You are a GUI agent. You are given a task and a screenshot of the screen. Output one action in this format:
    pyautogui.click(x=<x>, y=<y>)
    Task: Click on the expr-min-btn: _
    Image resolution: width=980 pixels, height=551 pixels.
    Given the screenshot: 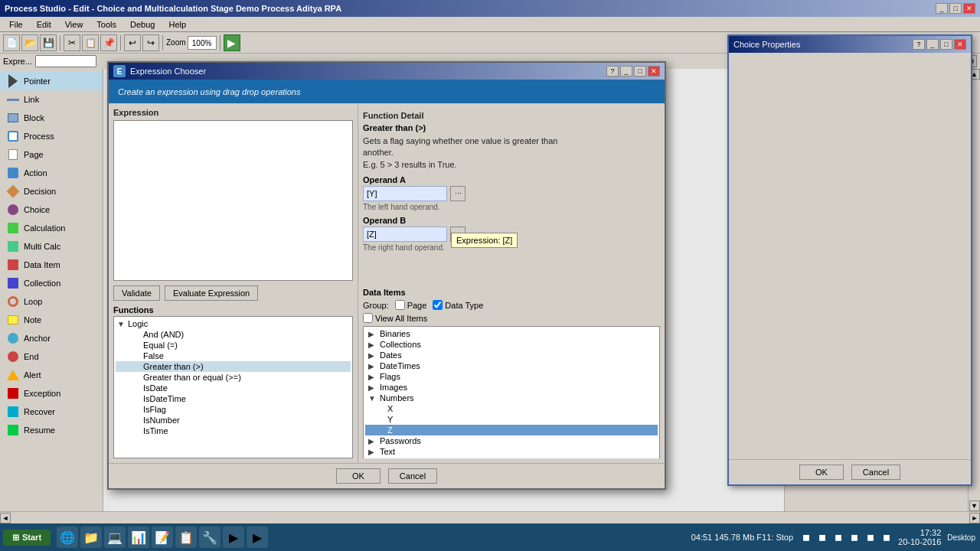 What is the action you would take?
    pyautogui.click(x=626, y=71)
    